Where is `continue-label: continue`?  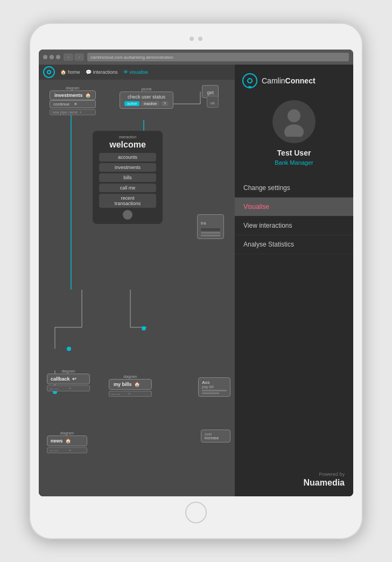
continue-label: continue is located at coordinates (61, 104).